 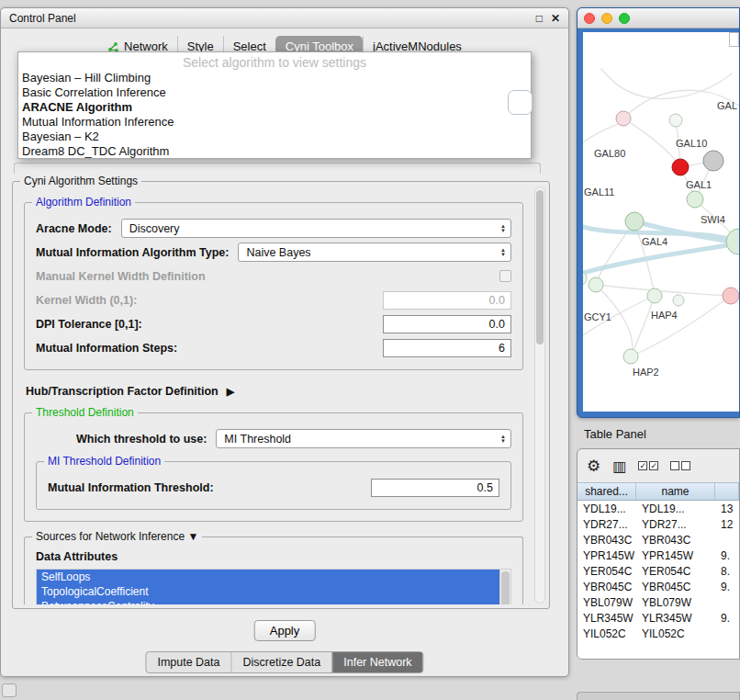 What do you see at coordinates (274, 252) in the screenshot?
I see `mi-type-row: Mutual Information Algorithm Type: Naive…` at bounding box center [274, 252].